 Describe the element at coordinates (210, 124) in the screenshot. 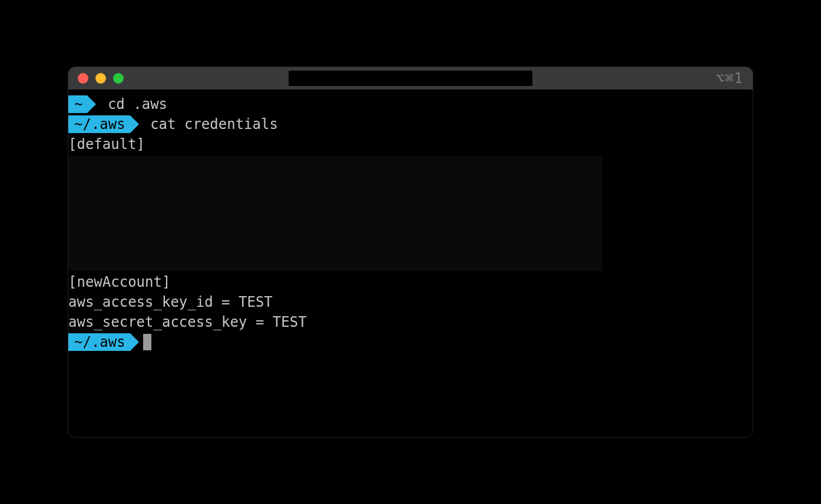

I see `command-text: cat credentials` at that location.